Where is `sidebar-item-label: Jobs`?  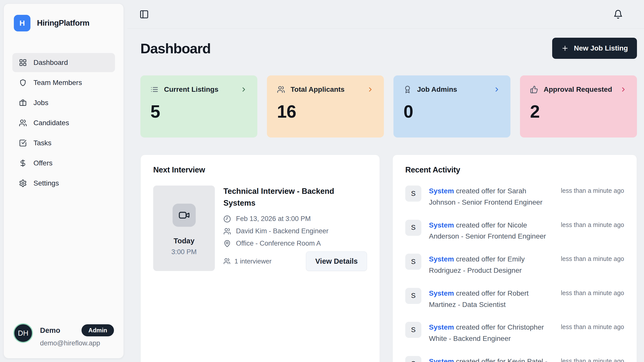
sidebar-item-label: Jobs is located at coordinates (41, 103).